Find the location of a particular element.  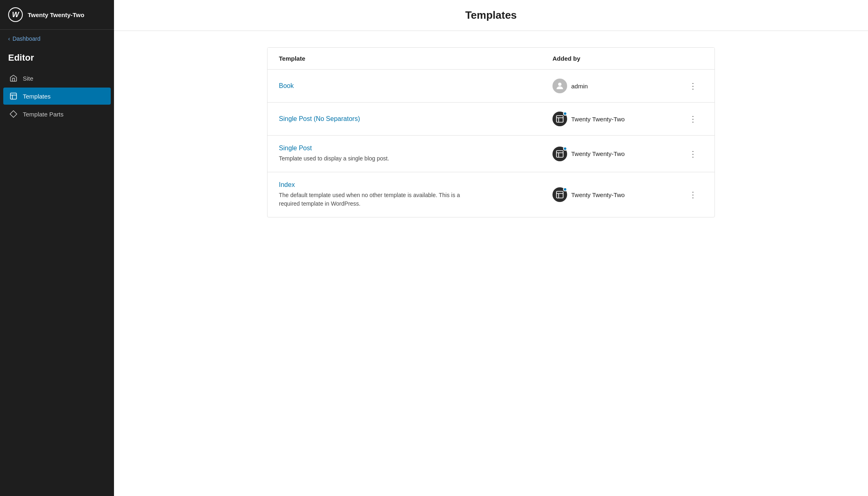

main-header: Templates is located at coordinates (491, 15).